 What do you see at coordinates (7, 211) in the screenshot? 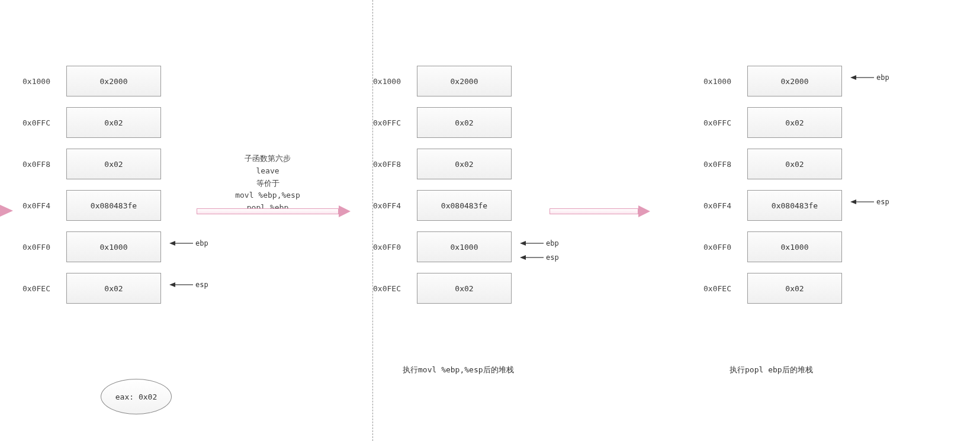
I see `arrow-left-entry-icon` at bounding box center [7, 211].